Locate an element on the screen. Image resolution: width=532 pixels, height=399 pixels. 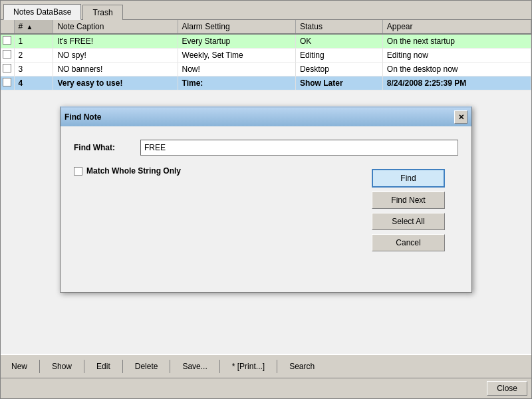
find-input is located at coordinates (299, 148).